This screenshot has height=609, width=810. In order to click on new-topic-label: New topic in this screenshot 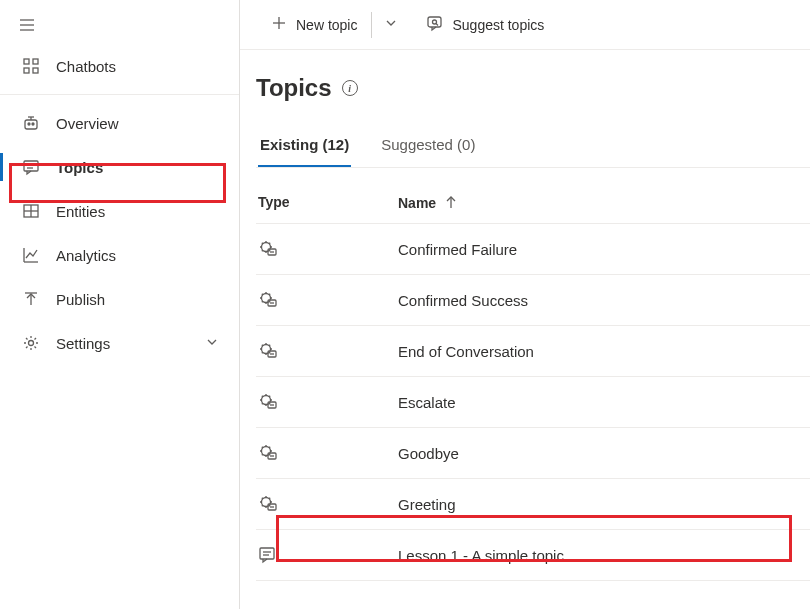, I will do `click(326, 25)`.